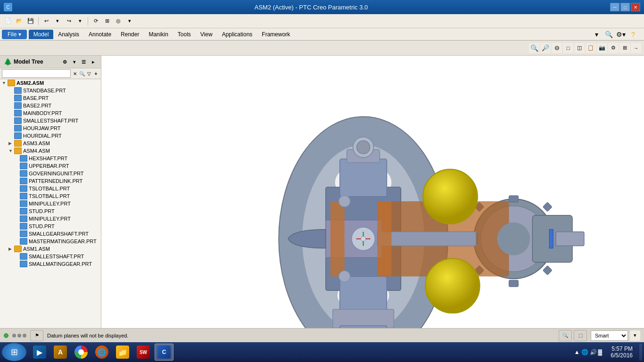  What do you see at coordinates (31, 21) in the screenshot?
I see `save-button: 💾` at bounding box center [31, 21].